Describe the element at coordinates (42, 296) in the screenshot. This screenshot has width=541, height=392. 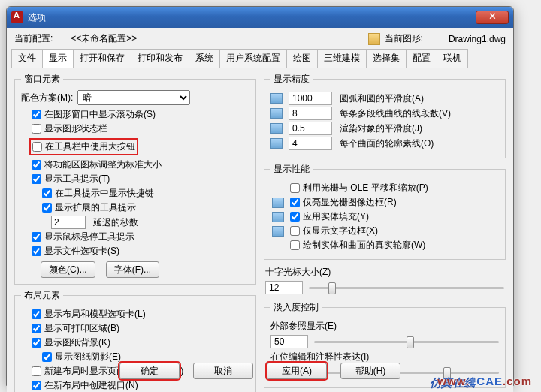
I see `legend-layout-elements: 布局元素` at that location.